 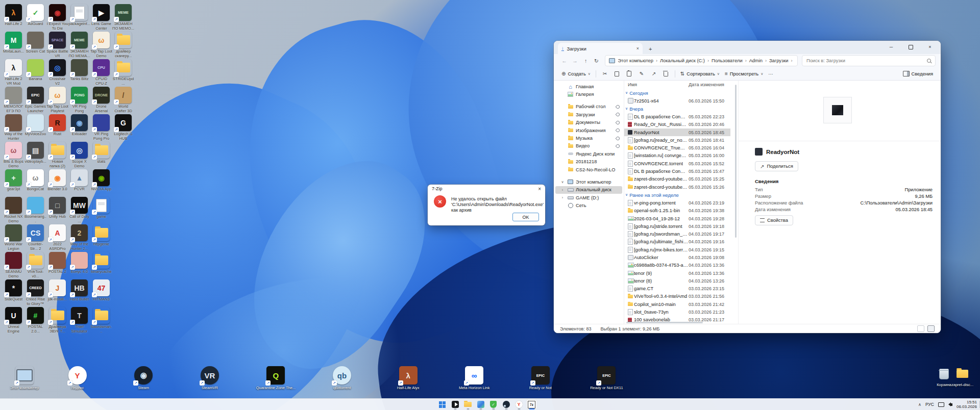 I want to click on taskbar-steam, so click(x=506, y=404).